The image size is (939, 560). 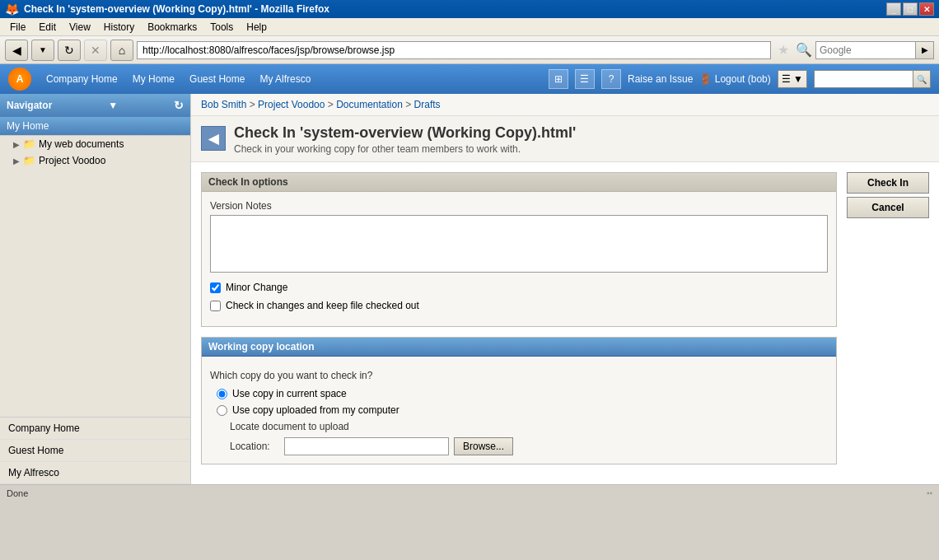 What do you see at coordinates (292, 105) in the screenshot?
I see `breadcrumb-project-voodoo: Project Voodoo` at bounding box center [292, 105].